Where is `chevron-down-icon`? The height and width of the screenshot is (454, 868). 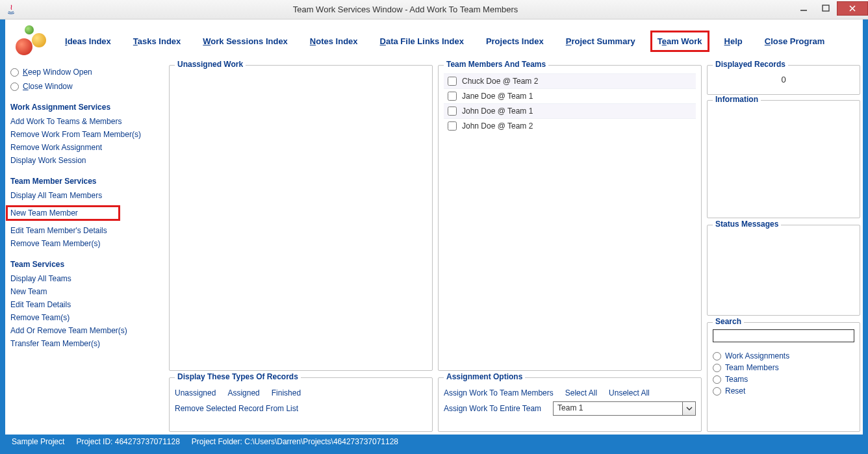
chevron-down-icon is located at coordinates (689, 409).